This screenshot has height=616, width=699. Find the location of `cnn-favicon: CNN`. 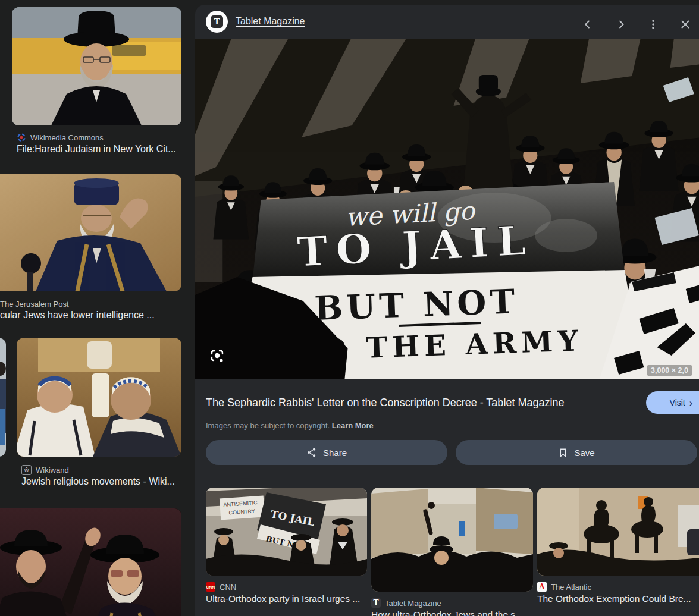

cnn-favicon: CNN is located at coordinates (211, 587).